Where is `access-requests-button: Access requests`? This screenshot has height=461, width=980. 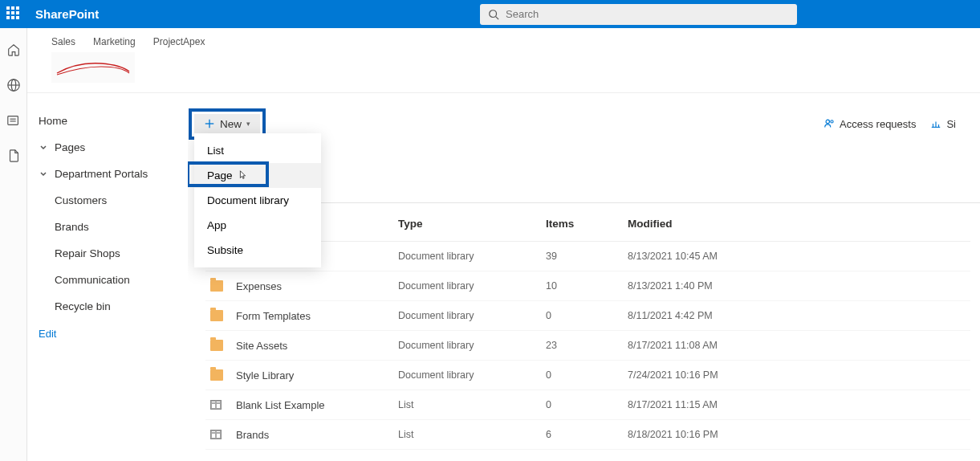 access-requests-button: Access requests is located at coordinates (870, 124).